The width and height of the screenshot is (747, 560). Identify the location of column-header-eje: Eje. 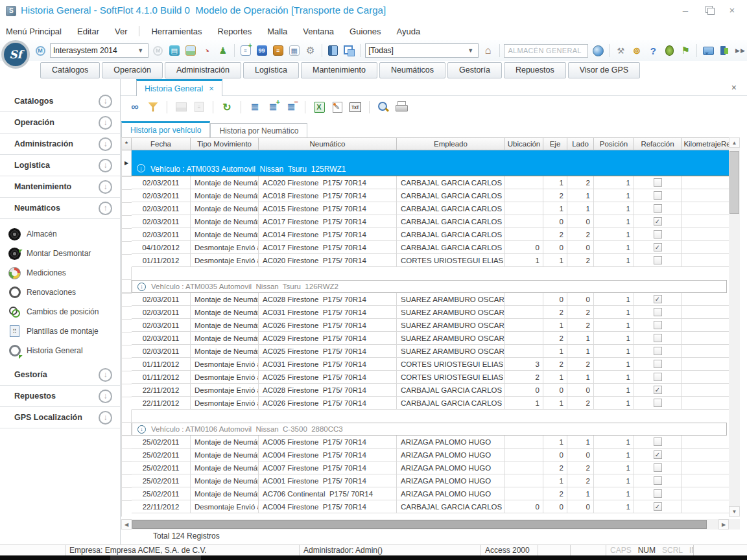
(555, 144).